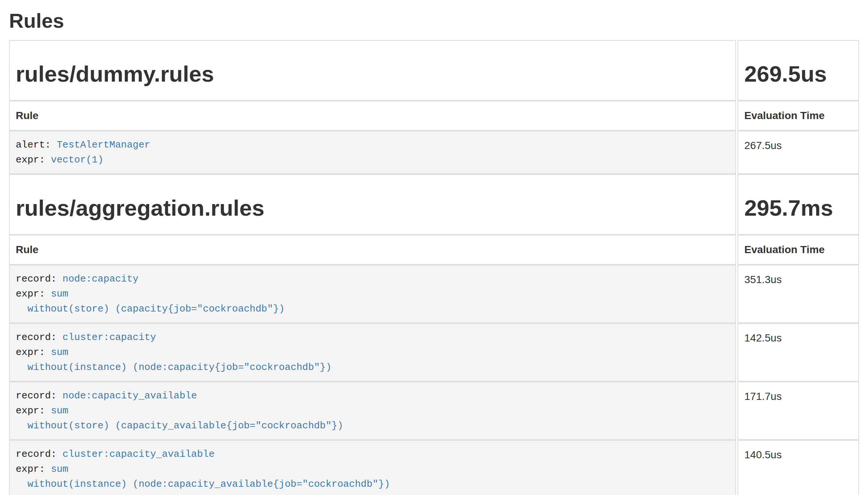 This screenshot has height=495, width=868. Describe the element at coordinates (373, 411) in the screenshot. I see `rule-definition: record: node:capacity_available expr: su…` at that location.